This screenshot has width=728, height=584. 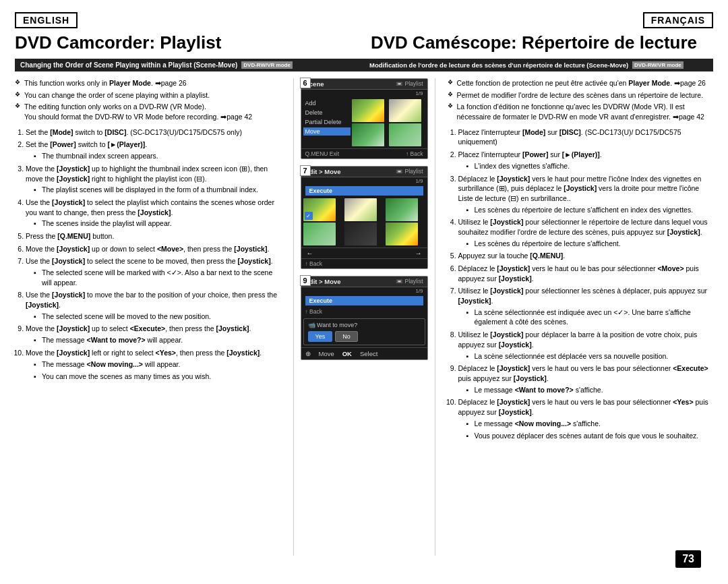 I want to click on scene-bar-en: Changing the Order of Scene Playing with…, so click(x=189, y=65).